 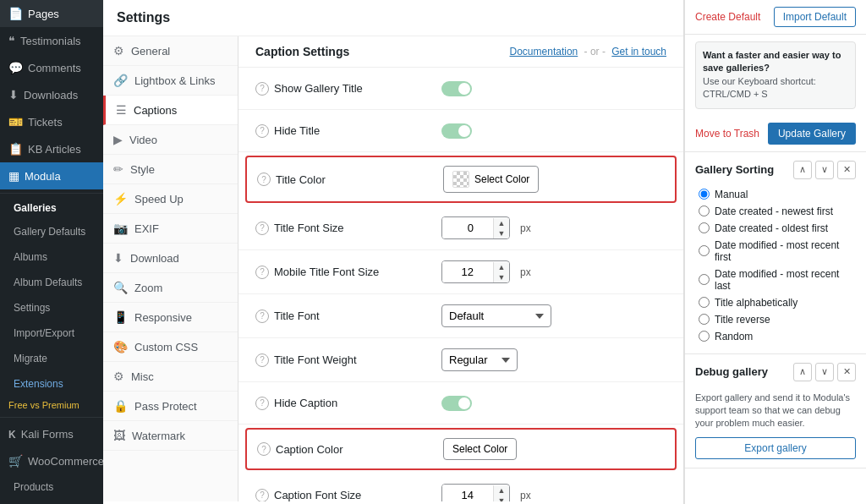 What do you see at coordinates (457, 89) in the screenshot?
I see `show-gallery-title-toggle` at bounding box center [457, 89].